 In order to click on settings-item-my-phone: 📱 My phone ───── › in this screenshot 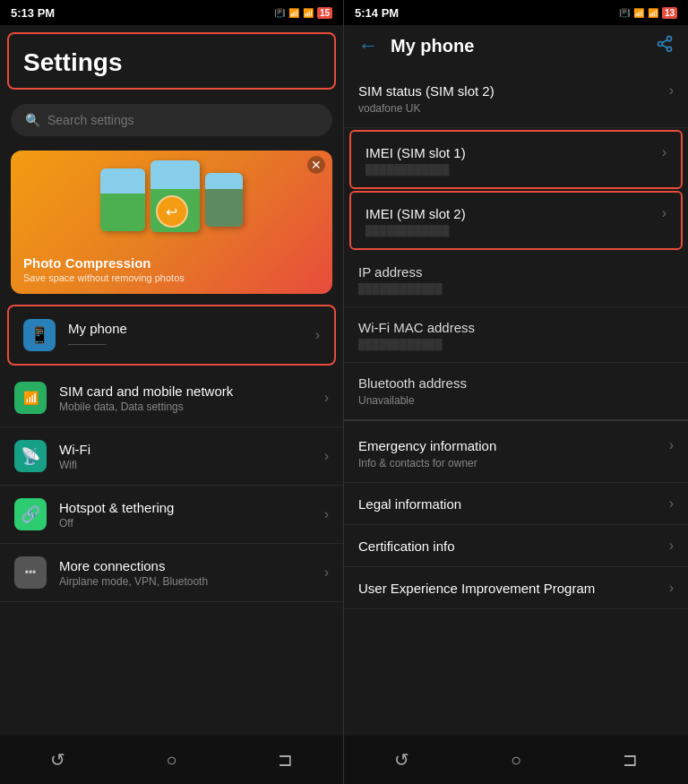, I will do `click(172, 335)`.